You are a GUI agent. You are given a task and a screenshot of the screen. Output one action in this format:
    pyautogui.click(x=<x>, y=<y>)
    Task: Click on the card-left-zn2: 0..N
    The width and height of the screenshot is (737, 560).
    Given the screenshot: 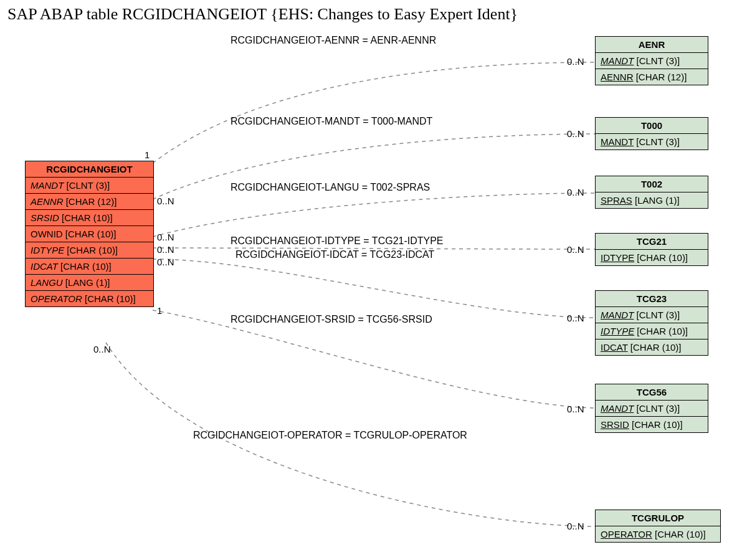 What is the action you would take?
    pyautogui.click(x=166, y=237)
    